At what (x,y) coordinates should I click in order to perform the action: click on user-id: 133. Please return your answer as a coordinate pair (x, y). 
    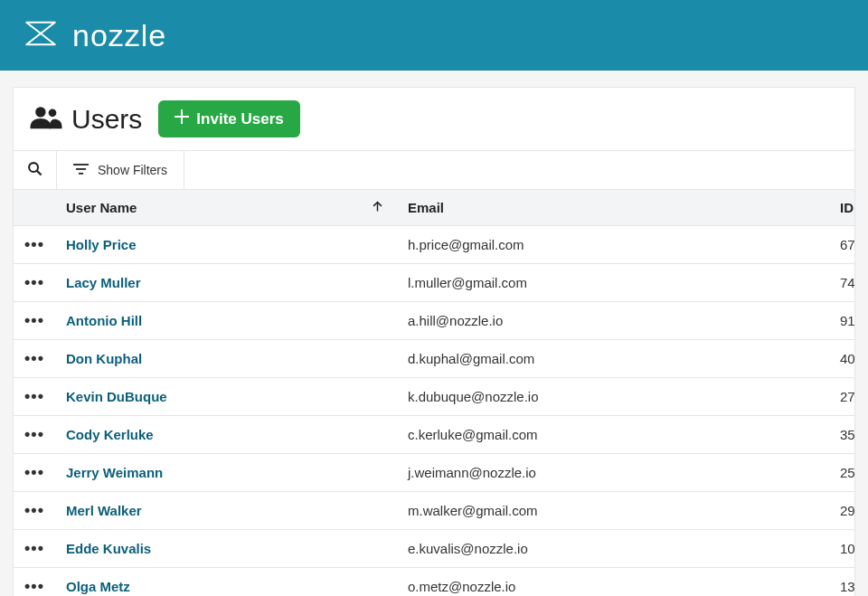
    Looking at the image, I should click on (847, 586).